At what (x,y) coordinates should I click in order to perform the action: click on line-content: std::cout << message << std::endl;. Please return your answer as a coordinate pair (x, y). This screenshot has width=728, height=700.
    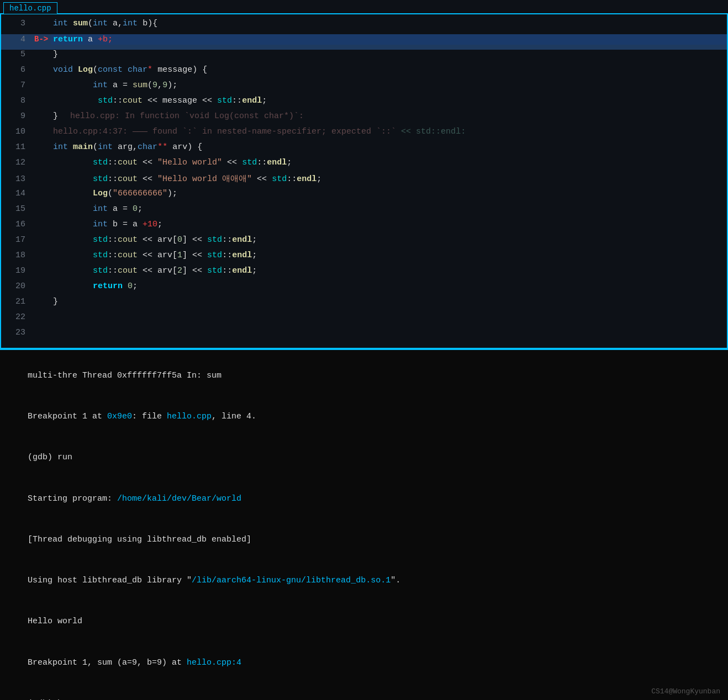
    Looking at the image, I should click on (389, 100).